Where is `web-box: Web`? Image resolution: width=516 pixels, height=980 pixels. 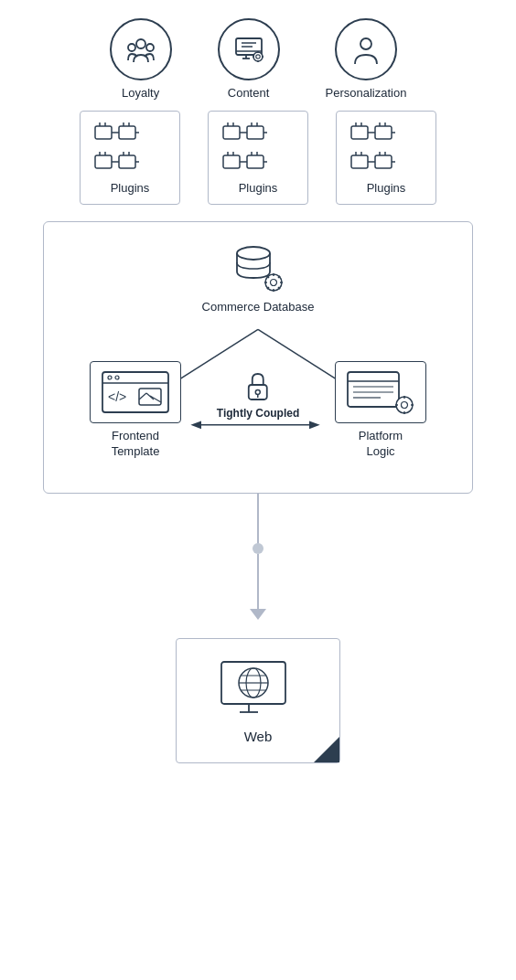
web-box: Web is located at coordinates (258, 700).